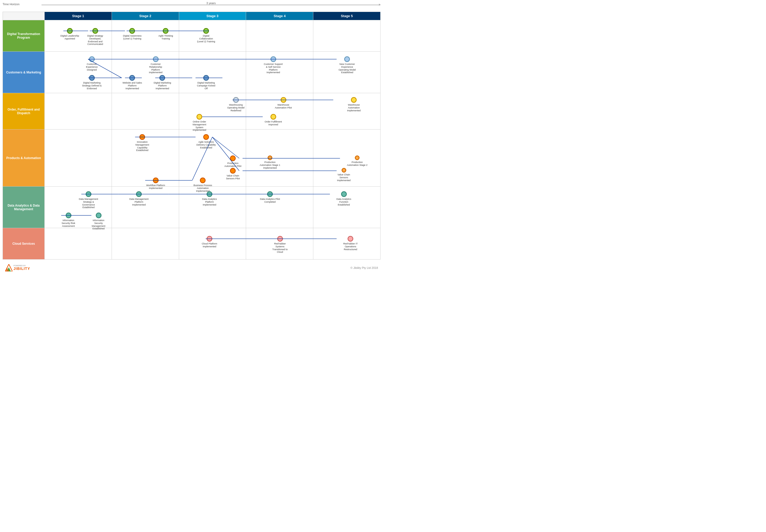  Describe the element at coordinates (78, 158) in the screenshot. I see `stage-col-1-products` at that location.